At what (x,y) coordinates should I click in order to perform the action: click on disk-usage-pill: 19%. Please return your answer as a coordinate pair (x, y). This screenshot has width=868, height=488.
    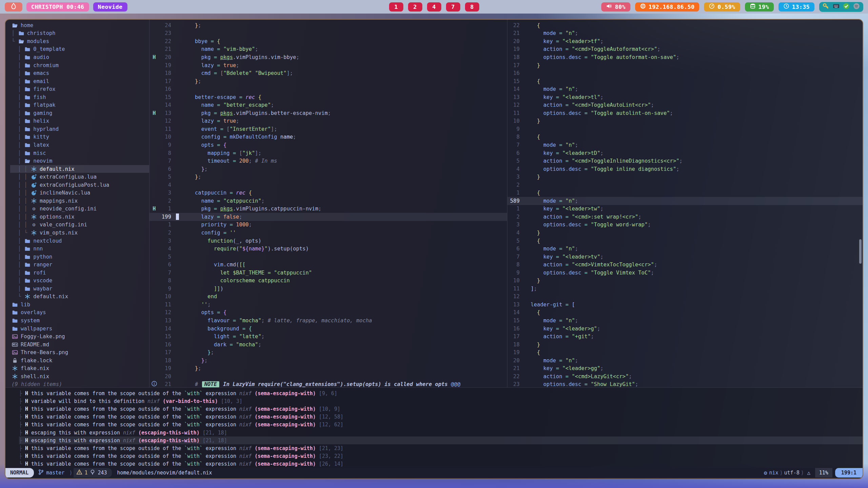
    Looking at the image, I should click on (759, 7).